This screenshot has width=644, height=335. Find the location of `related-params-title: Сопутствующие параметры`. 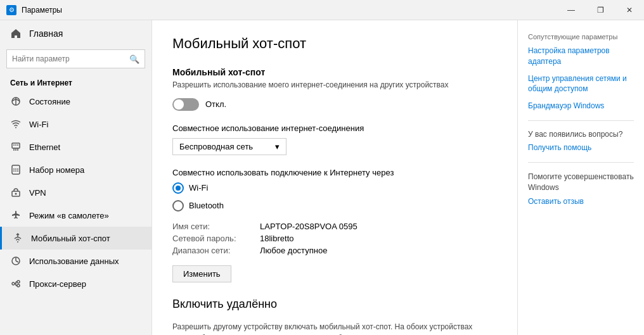

related-params-title: Сопутствующие параметры is located at coordinates (581, 37).